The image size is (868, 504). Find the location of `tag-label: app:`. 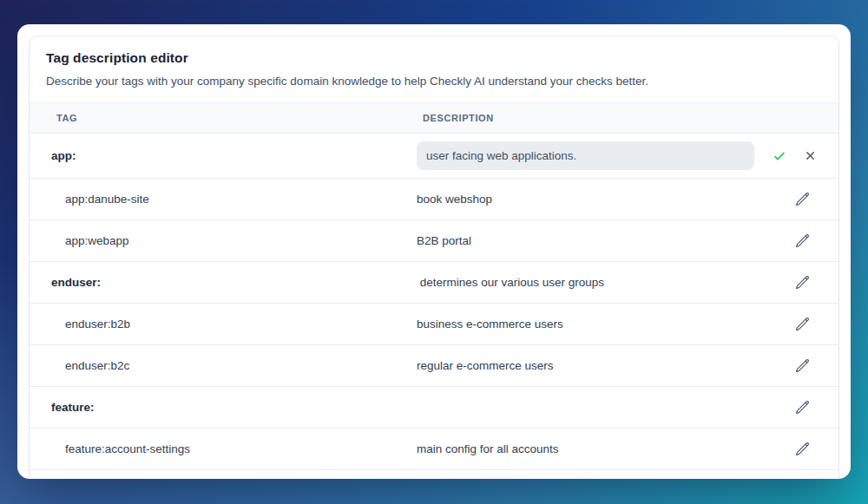

tag-label: app: is located at coordinates (223, 156).